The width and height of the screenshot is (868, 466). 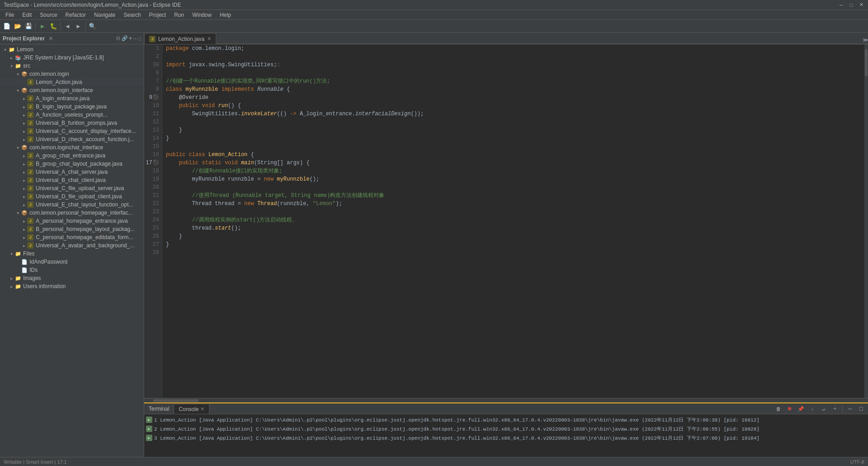 I want to click on menu-run: Run, so click(x=179, y=15).